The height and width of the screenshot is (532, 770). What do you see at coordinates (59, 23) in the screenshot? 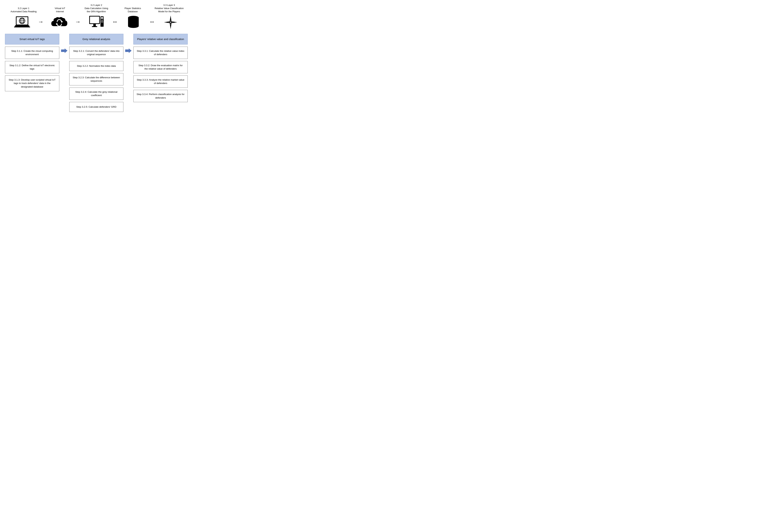
I see `cloud-icon-item` at bounding box center [59, 23].